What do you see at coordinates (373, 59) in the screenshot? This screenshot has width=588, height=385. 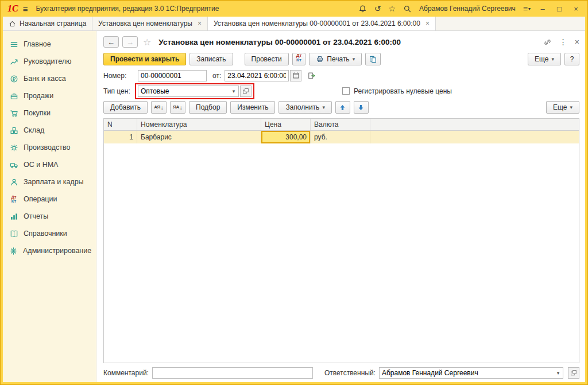 I see `create-based-on-button` at bounding box center [373, 59].